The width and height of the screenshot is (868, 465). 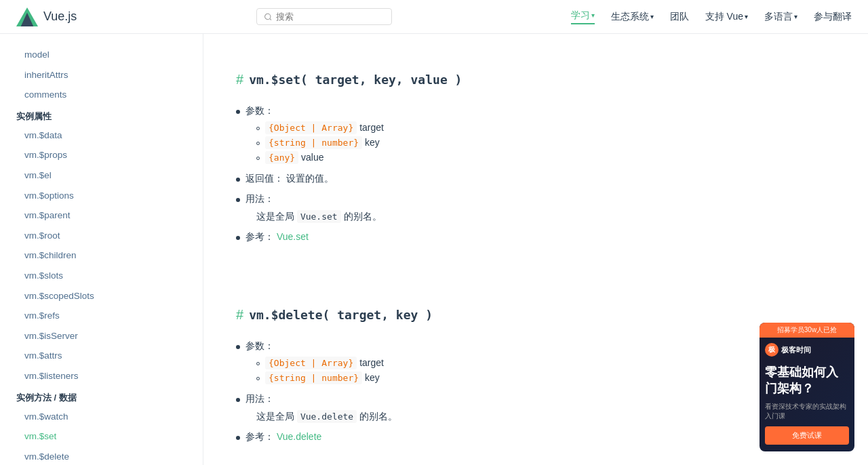 I want to click on section-title-vm-set: vm.$set( target, key, value ), so click(x=355, y=80).